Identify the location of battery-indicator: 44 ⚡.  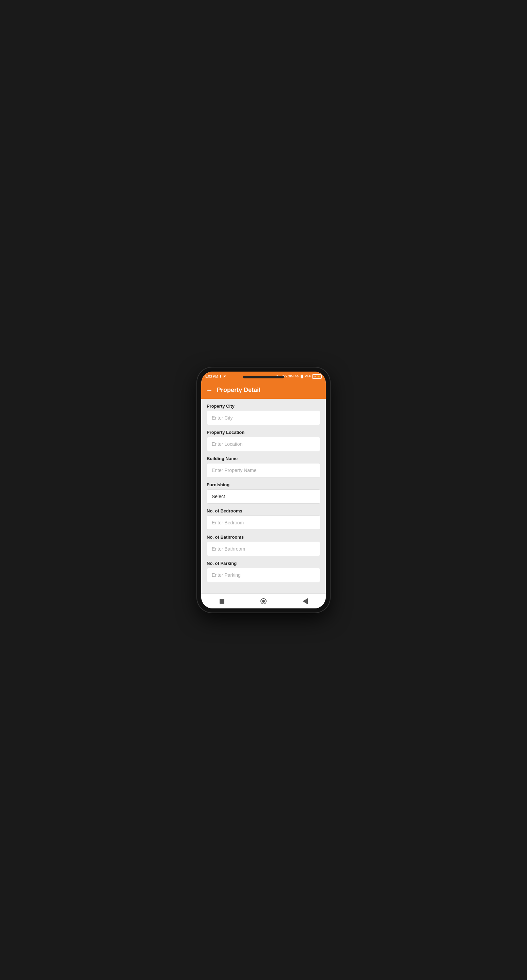
(317, 377).